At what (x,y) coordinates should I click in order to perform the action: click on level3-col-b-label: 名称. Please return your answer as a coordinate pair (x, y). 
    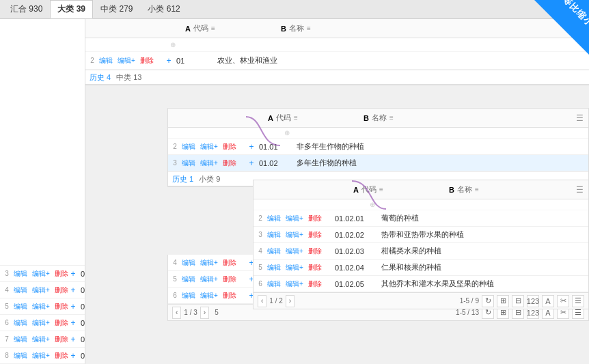
    Looking at the image, I should click on (465, 190).